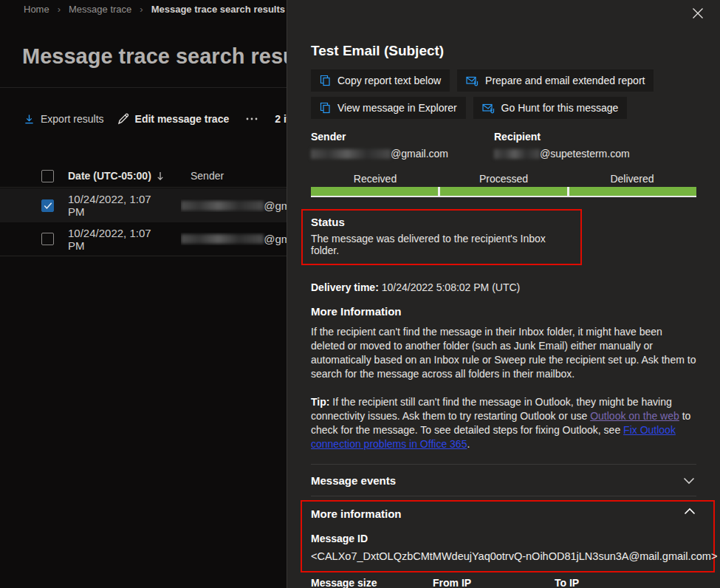 The height and width of the screenshot is (588, 720). Describe the element at coordinates (504, 145) in the screenshot. I see `sender-recipient-section: Sender @gmail.com Recipient @supetesterm…` at that location.